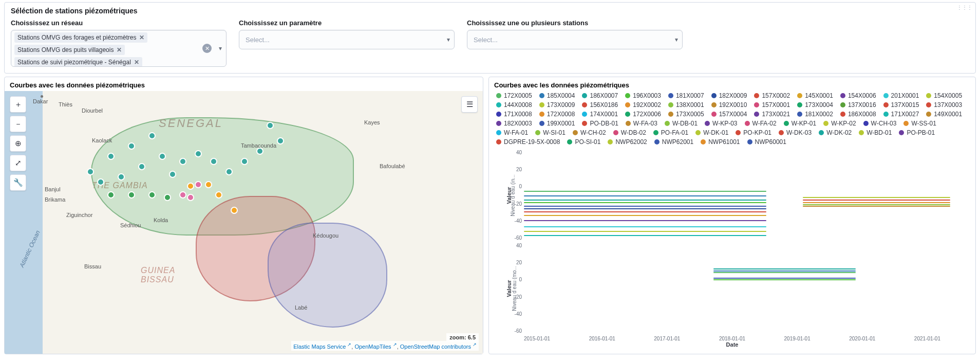 The height and width of the screenshot is (361, 980). What do you see at coordinates (590, 133) in the screenshot?
I see `legend-item: W-CH-02` at bounding box center [590, 133].